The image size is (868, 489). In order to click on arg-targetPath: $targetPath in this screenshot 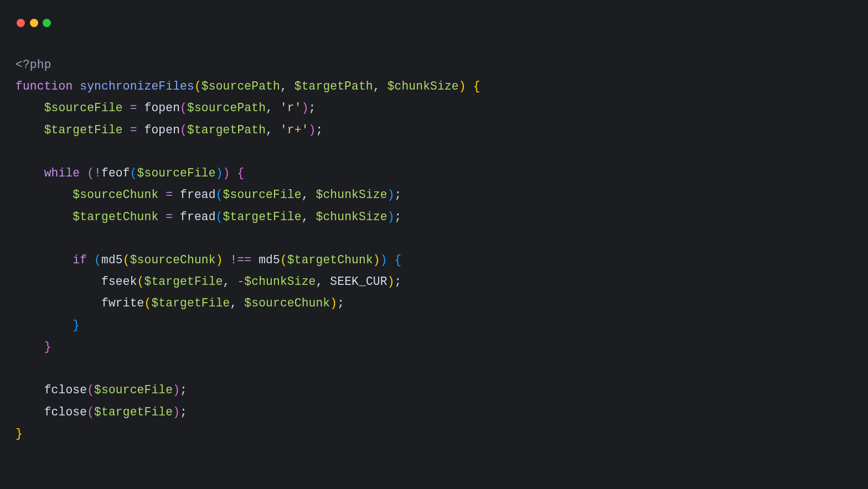, I will do `click(226, 130)`.